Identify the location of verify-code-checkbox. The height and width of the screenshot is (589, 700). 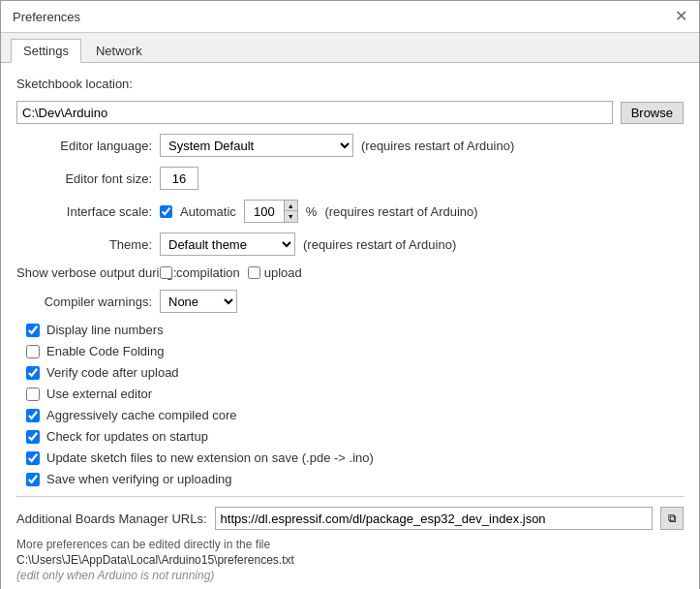
(33, 373).